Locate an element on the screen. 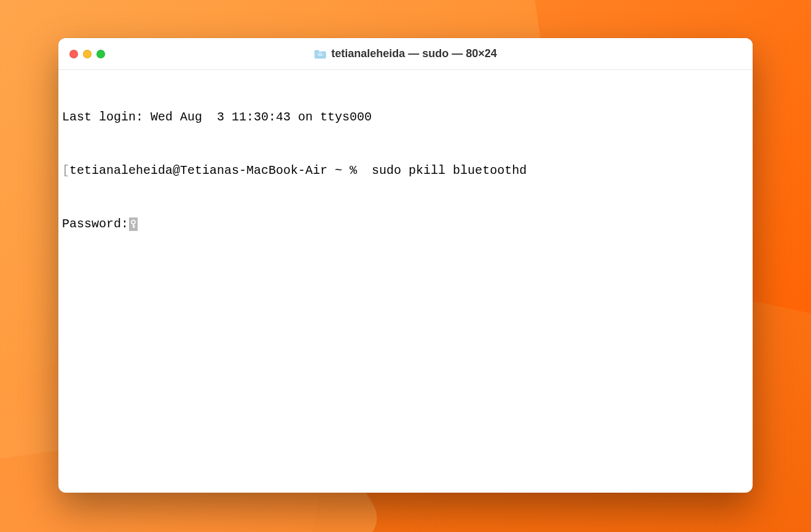 The image size is (811, 532). password-line: Password: is located at coordinates (406, 224).